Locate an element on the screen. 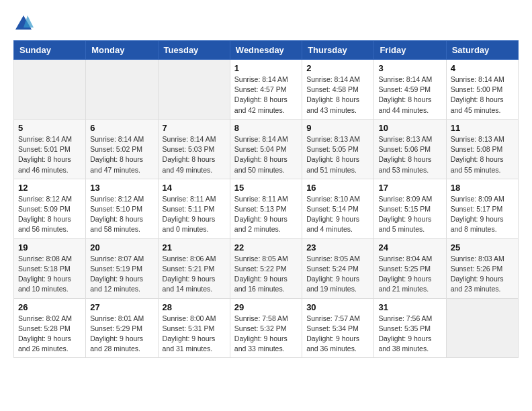 The image size is (532, 411). day-info: Sunrise: 8:14 AM Sunset: 4:59 PM Dayligh… is located at coordinates (410, 95).